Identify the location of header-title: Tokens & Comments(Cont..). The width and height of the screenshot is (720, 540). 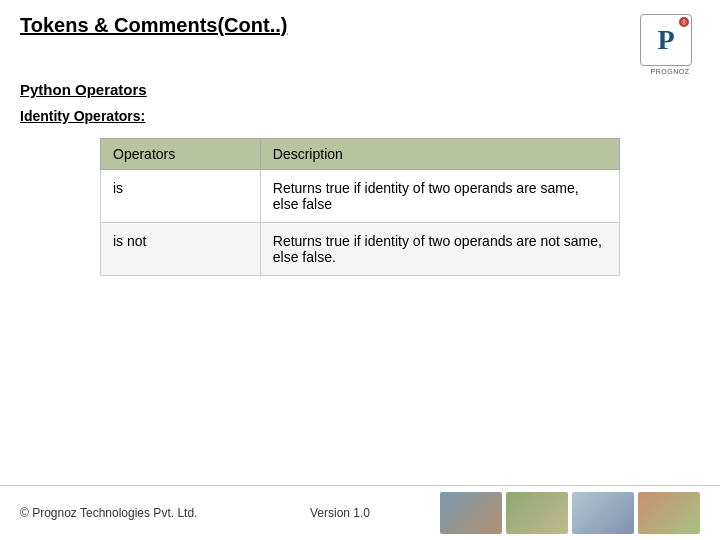
(154, 26).